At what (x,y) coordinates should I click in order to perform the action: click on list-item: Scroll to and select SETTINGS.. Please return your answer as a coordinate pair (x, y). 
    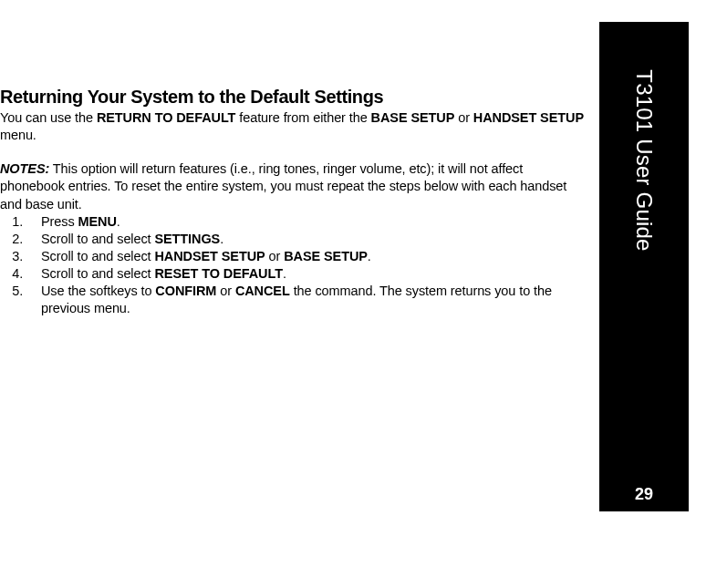
    Looking at the image, I should click on (305, 239).